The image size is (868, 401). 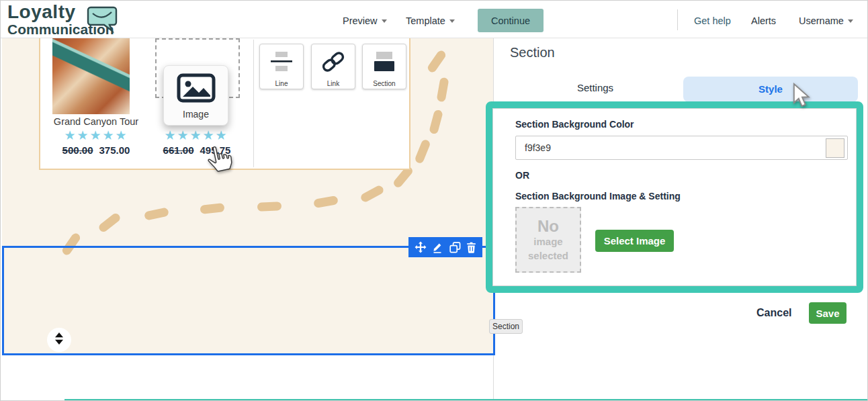 I want to click on edit-icon, so click(x=438, y=247).